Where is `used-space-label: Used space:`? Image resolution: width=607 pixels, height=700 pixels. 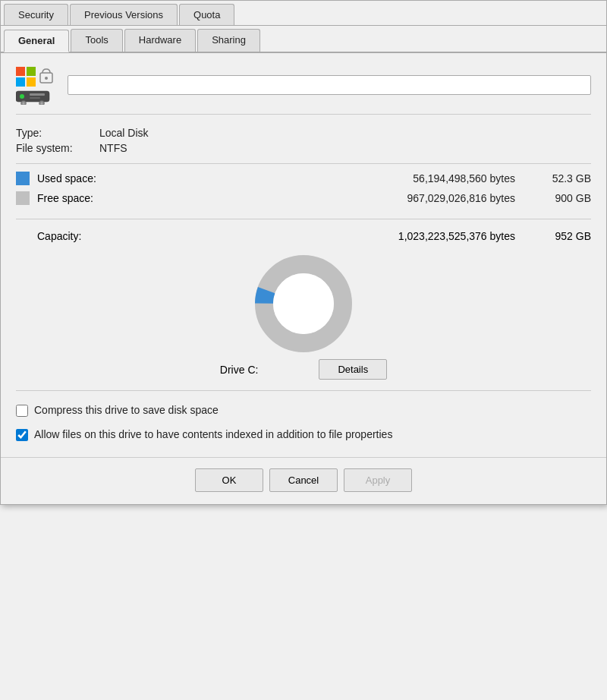 used-space-label: Used space: is located at coordinates (79, 178).